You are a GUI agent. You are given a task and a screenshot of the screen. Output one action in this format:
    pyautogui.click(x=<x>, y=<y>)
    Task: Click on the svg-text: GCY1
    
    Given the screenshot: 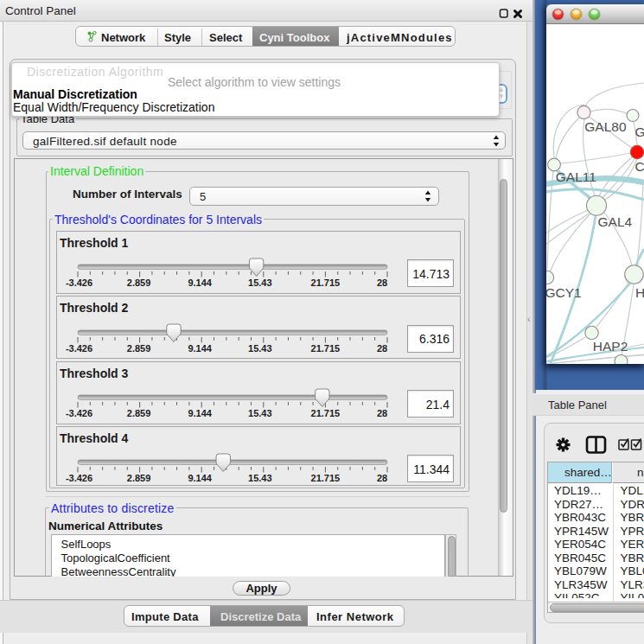 What is the action you would take?
    pyautogui.click(x=564, y=292)
    